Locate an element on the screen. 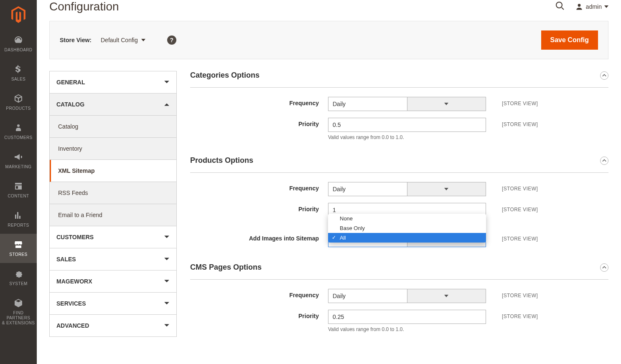 This screenshot has width=621, height=364. config-tabs: GENERAL CATALOG Catalog Inventory XML Si… is located at coordinates (113, 204).